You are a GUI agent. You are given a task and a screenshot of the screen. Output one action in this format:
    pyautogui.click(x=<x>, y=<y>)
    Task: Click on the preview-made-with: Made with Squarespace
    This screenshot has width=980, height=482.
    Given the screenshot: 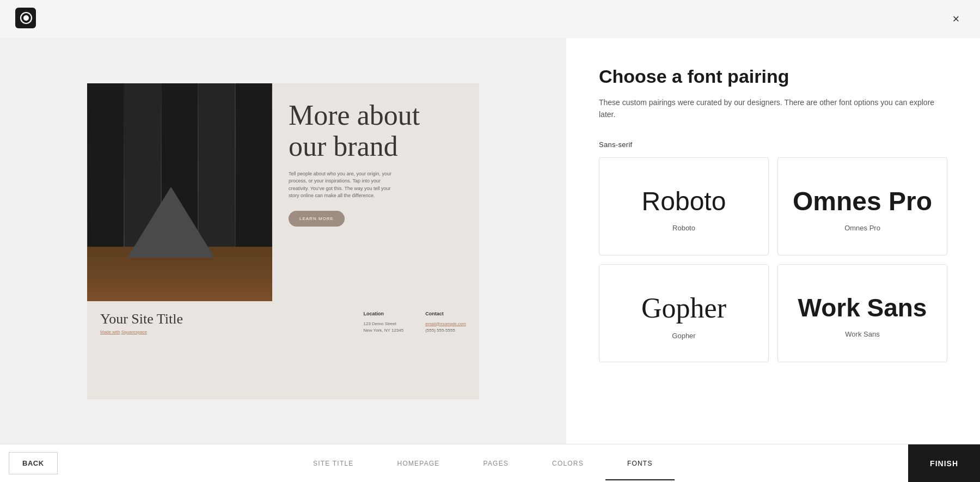 What is the action you would take?
    pyautogui.click(x=142, y=332)
    